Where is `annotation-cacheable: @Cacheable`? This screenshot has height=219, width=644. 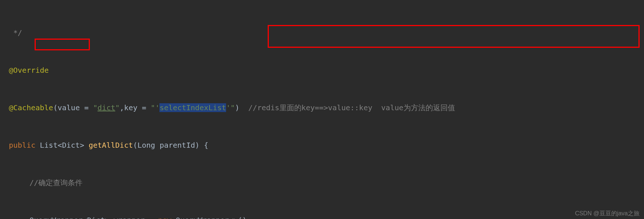 annotation-cacheable: @Cacheable is located at coordinates (31, 108).